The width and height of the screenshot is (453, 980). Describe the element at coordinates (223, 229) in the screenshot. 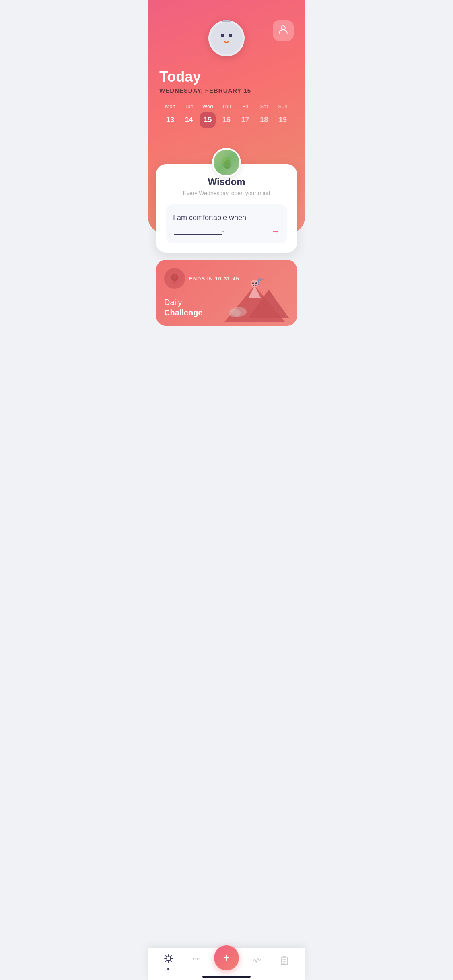

I see `wisdom-period: .` at that location.